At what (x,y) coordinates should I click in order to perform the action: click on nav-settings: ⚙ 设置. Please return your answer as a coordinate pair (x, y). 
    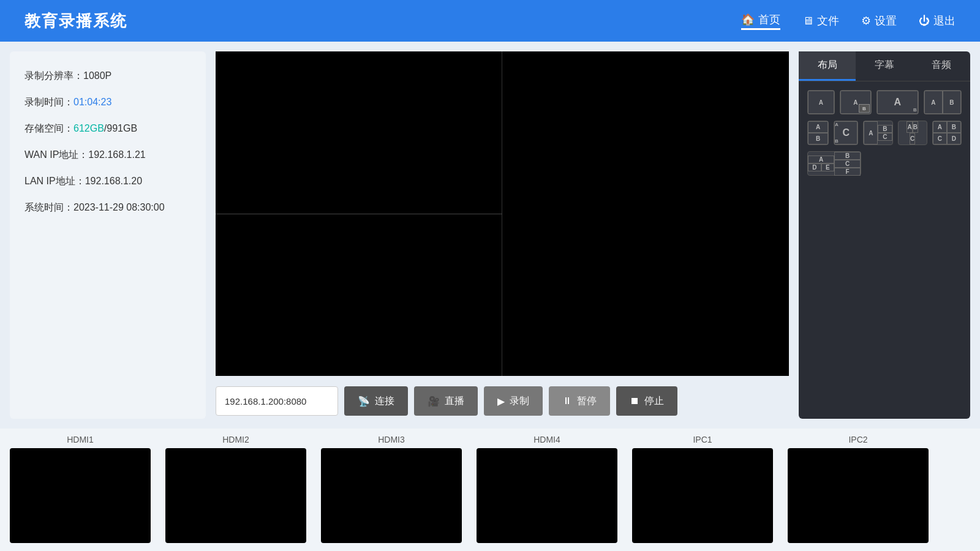
    Looking at the image, I should click on (879, 21).